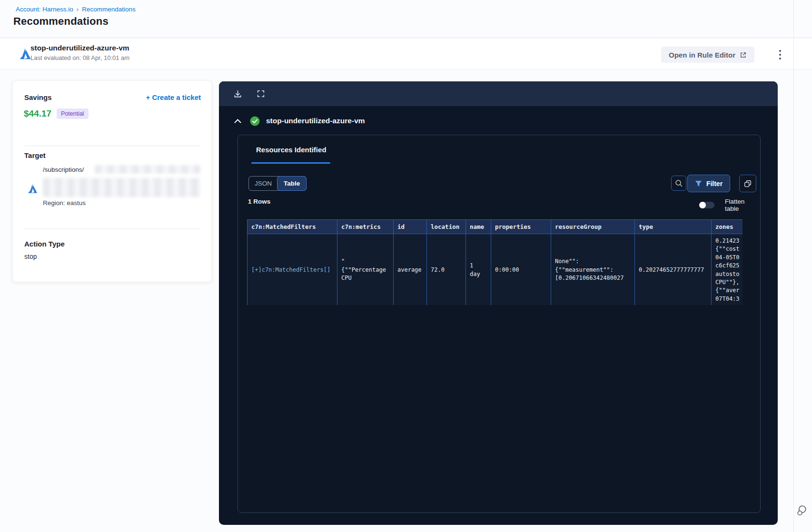 The height and width of the screenshot is (532, 812). I want to click on cell-zones: 0.21423 {""cost 04-05T0 c6cf625 autosto …, so click(727, 270).